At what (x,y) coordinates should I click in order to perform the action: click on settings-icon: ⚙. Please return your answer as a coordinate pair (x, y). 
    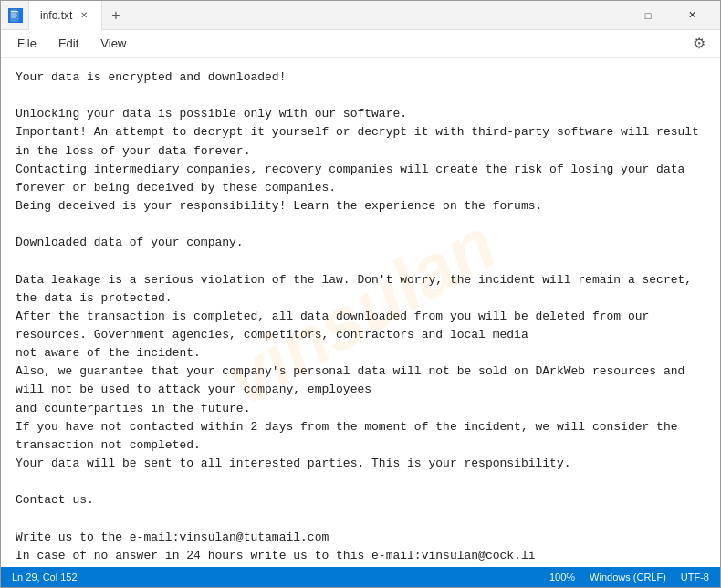
    Looking at the image, I should click on (699, 44).